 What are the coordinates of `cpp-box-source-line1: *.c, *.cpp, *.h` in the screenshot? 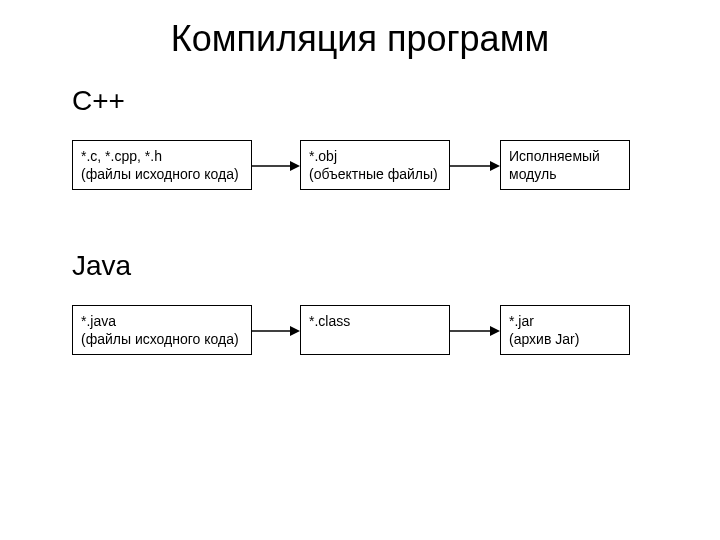 It's located at (162, 156).